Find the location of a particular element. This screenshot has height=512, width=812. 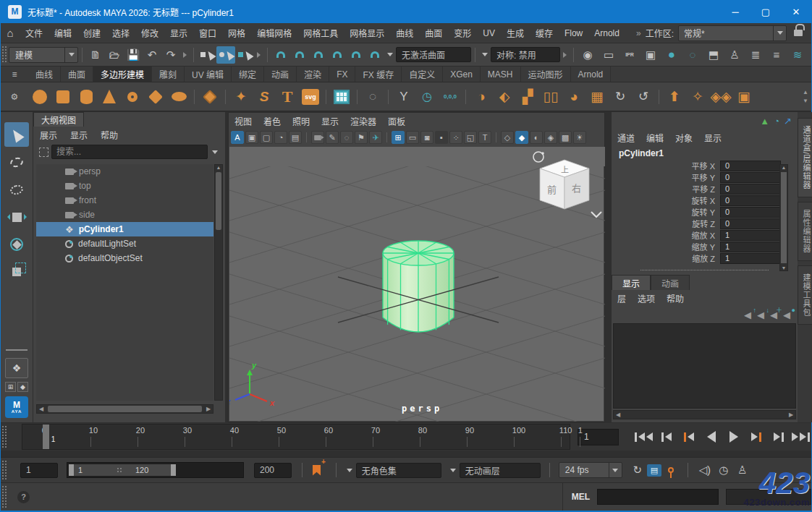

shelf-tab-custom: 自定义 is located at coordinates (423, 74).